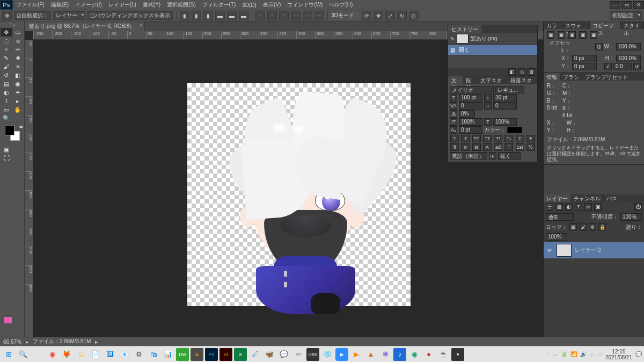 This screenshot has width=644, height=362. Describe the element at coordinates (208, 16) in the screenshot. I see `align-right-icon: ▮` at that location.